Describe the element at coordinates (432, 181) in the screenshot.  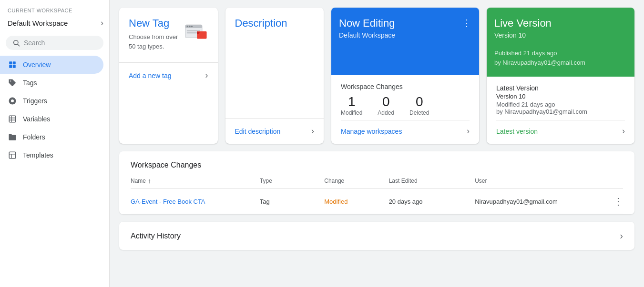
I see `column-header-last-edited: Last Edited` at that location.